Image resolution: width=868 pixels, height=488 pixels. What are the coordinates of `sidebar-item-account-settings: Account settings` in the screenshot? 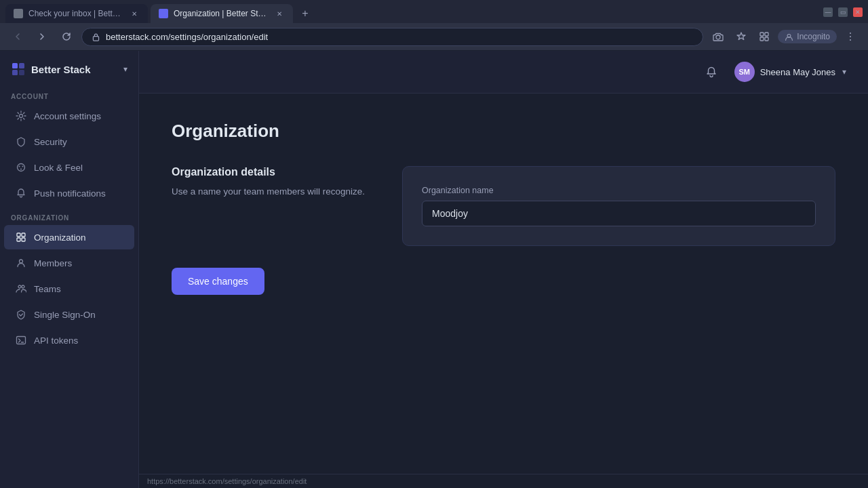 It's located at (69, 116).